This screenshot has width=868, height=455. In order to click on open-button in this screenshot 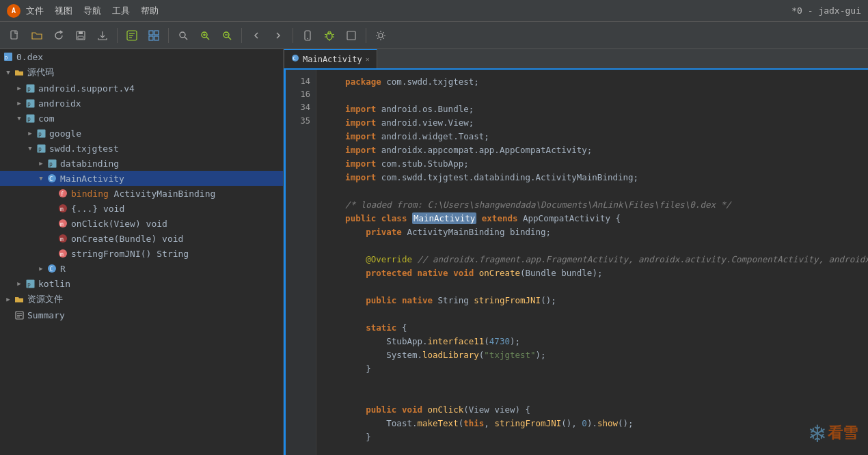, I will do `click(37, 36)`.